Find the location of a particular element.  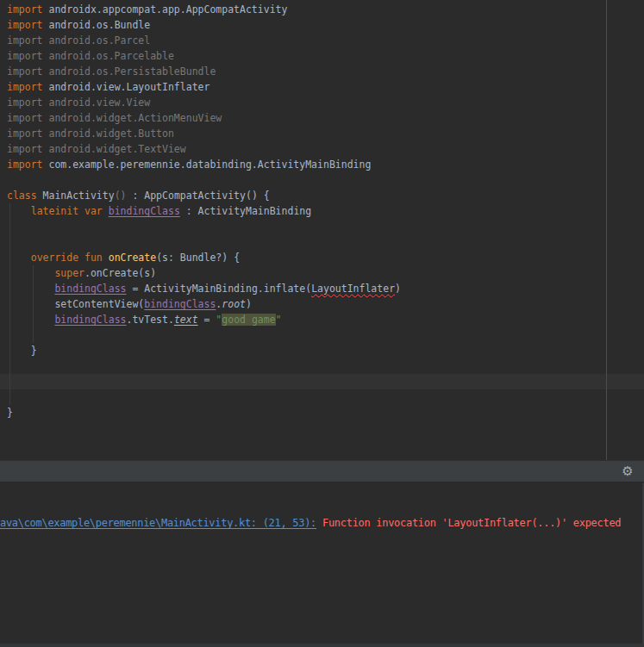

code-line: bindingClass = ActivityMainBinding.infla… is located at coordinates (322, 289).